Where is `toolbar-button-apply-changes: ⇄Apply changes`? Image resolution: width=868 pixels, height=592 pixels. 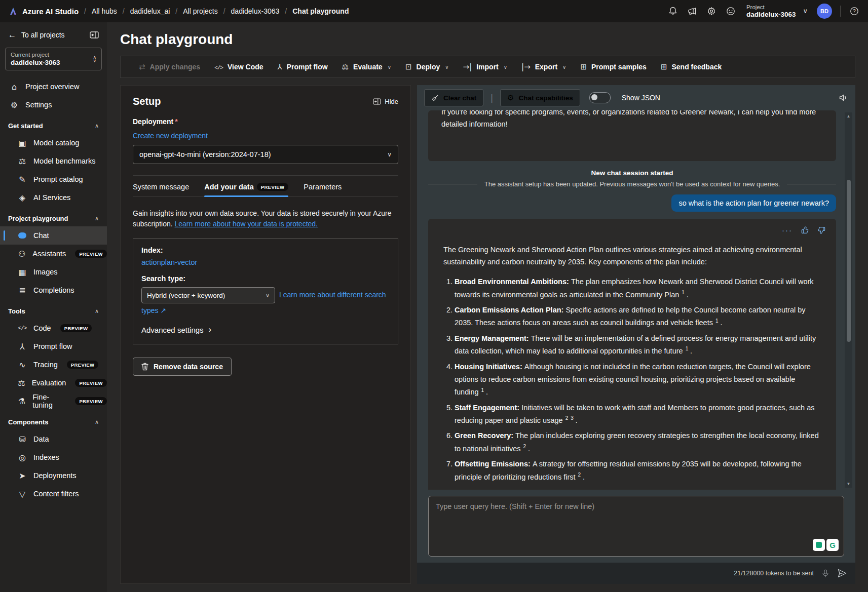
toolbar-button-apply-changes: ⇄Apply changes is located at coordinates (169, 67).